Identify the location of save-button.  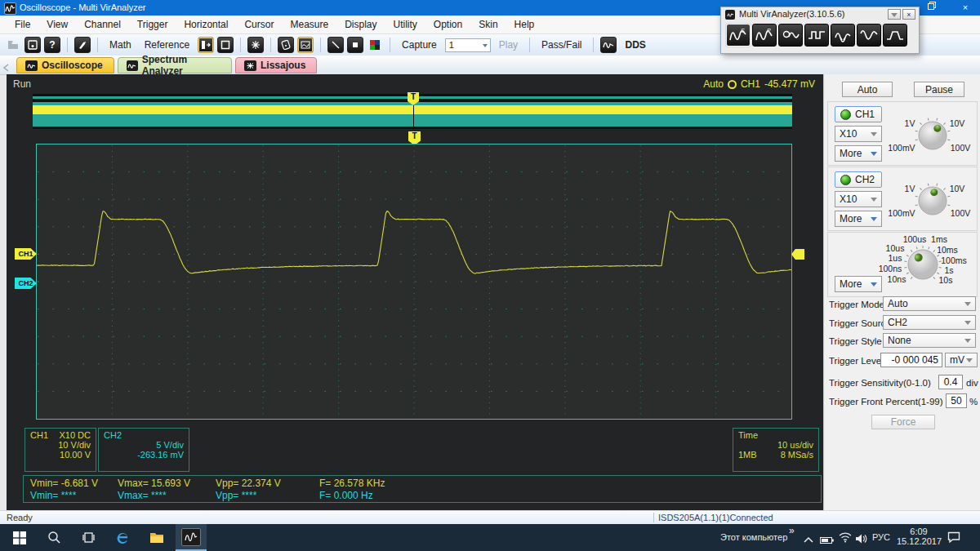
(33, 45).